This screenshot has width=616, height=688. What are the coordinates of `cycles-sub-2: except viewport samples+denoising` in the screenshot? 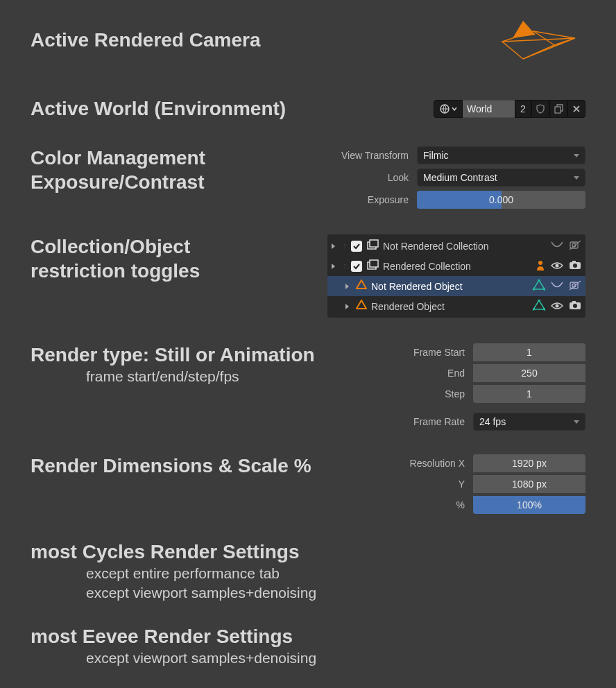 It's located at (336, 593).